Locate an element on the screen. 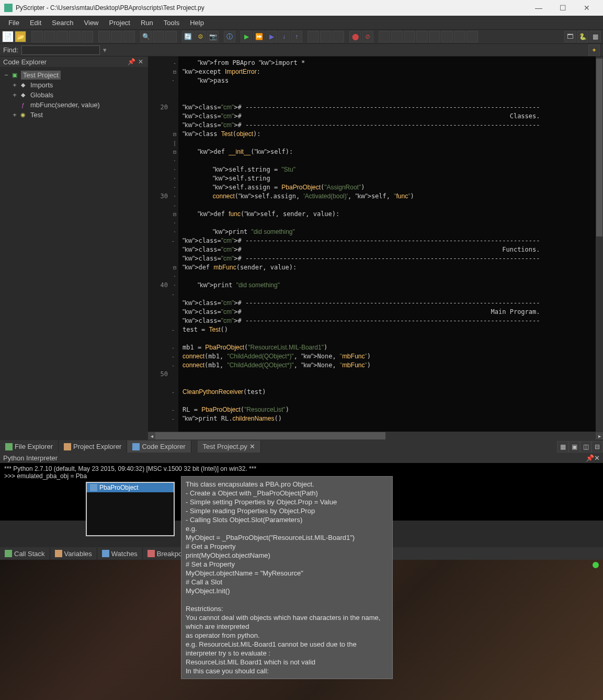  scroll-right-icon: ▸ is located at coordinates (599, 436).